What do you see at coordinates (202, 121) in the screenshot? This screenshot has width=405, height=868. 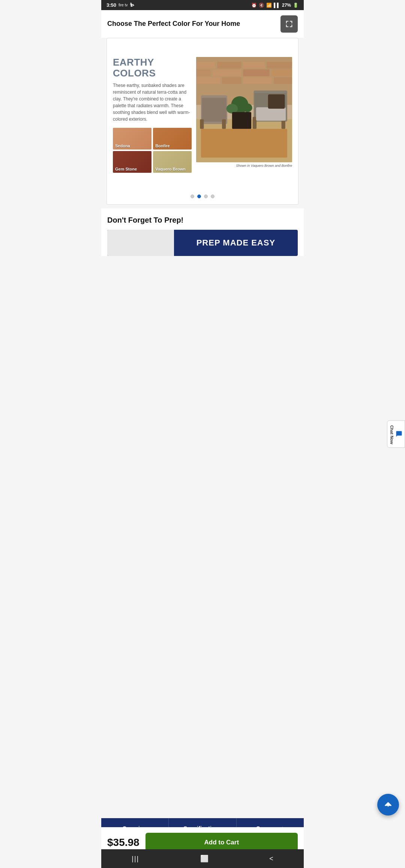 I see `slide-container: EARTHY COLORS These earthy, sunbaked sha…` at bounding box center [202, 121].